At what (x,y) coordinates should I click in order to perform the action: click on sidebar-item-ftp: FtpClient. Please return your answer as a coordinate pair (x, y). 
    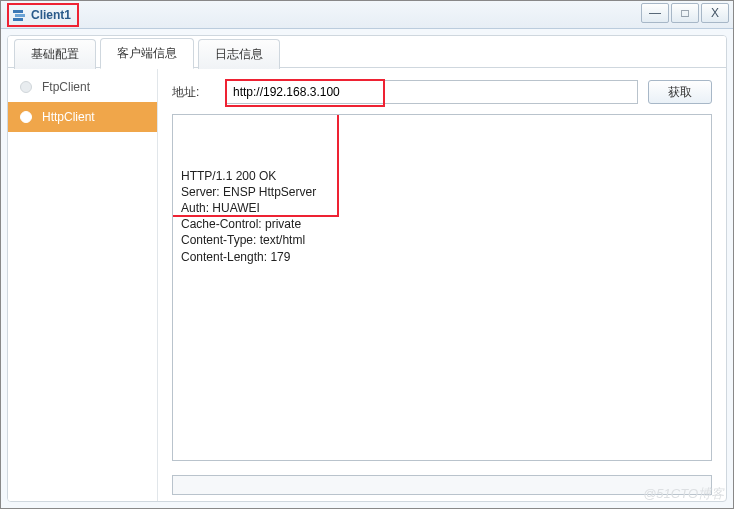
    Looking at the image, I should click on (82, 87).